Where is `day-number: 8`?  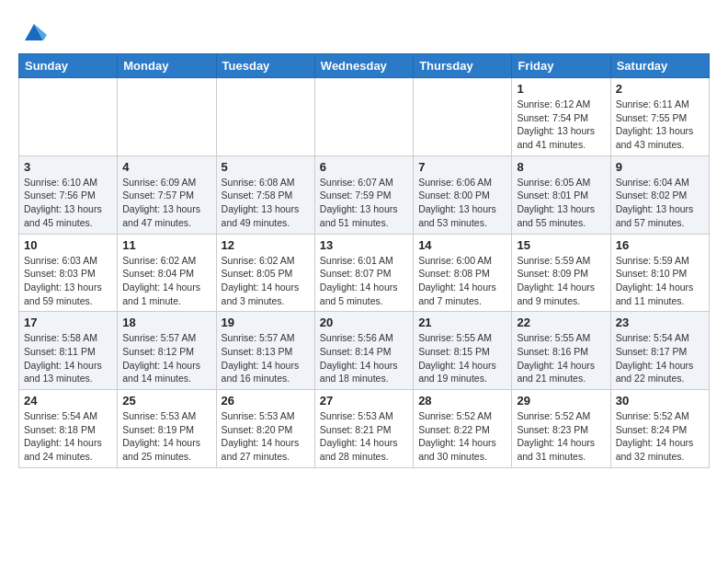
day-number: 8 is located at coordinates (561, 167).